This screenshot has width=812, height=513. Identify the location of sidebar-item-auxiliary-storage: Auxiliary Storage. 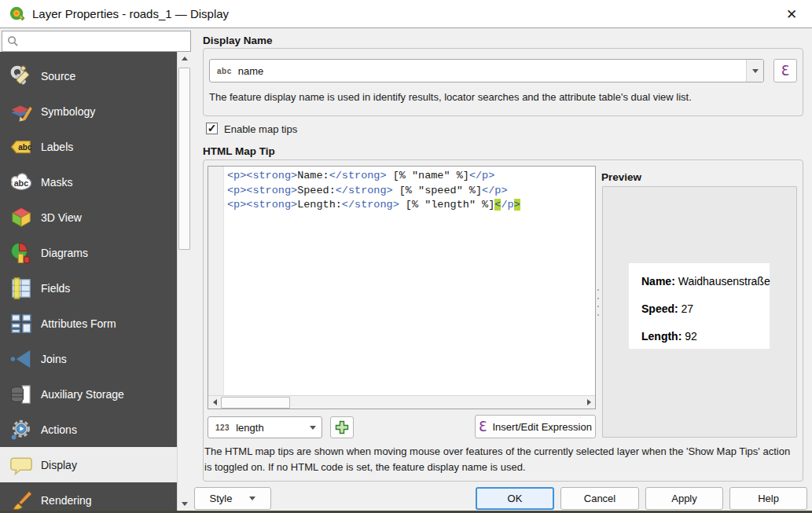
(88, 394).